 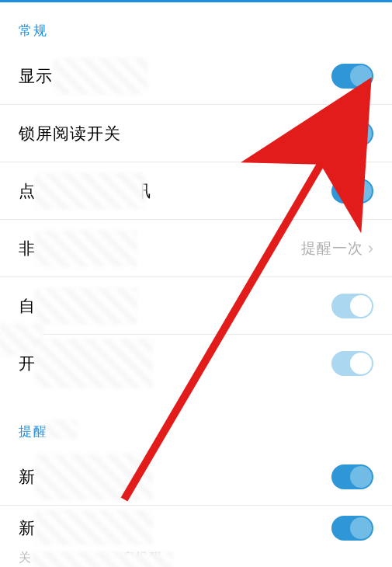 I want to click on new1-toggle, so click(x=352, y=477).